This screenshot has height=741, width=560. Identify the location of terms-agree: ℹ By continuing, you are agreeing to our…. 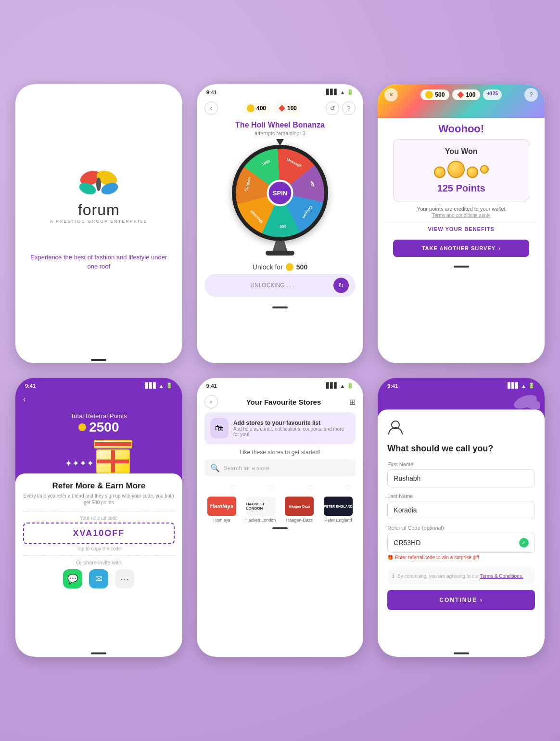
(461, 576).